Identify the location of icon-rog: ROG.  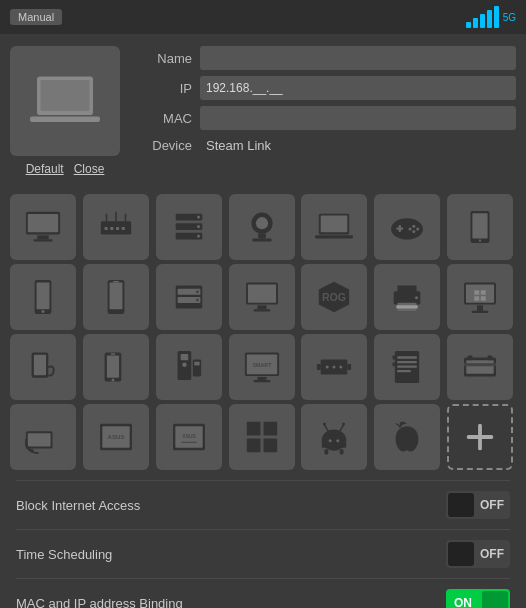
(334, 297).